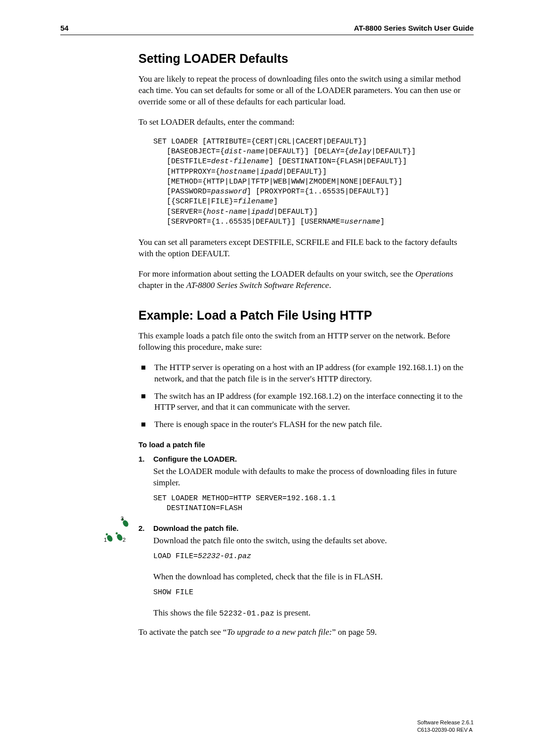  Describe the element at coordinates (122, 519) in the screenshot. I see `step-label-3: 3` at that location.